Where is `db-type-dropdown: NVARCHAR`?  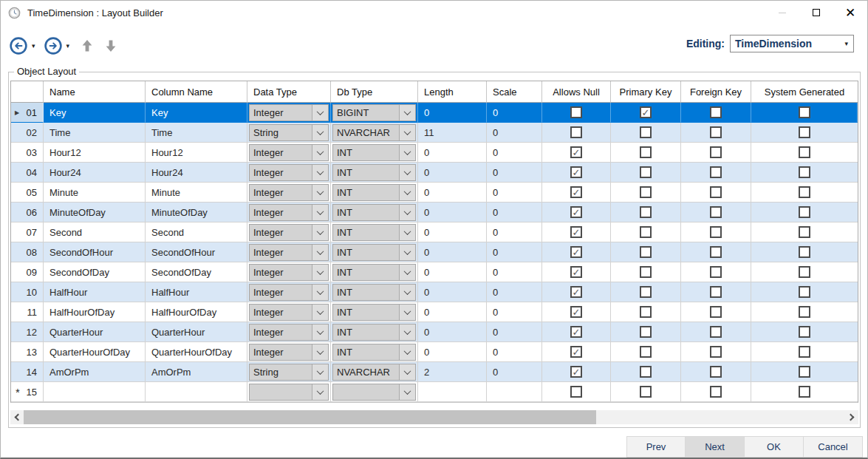
db-type-dropdown: NVARCHAR is located at coordinates (374, 373).